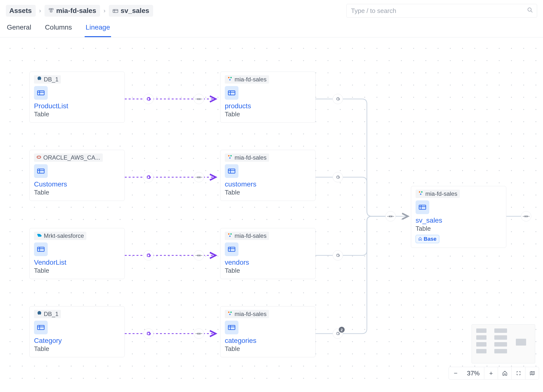 The height and width of the screenshot is (392, 543). Describe the element at coordinates (268, 254) in the screenshot. I see `lineage-node-vendors: mia-fd-sales vendors Table` at that location.